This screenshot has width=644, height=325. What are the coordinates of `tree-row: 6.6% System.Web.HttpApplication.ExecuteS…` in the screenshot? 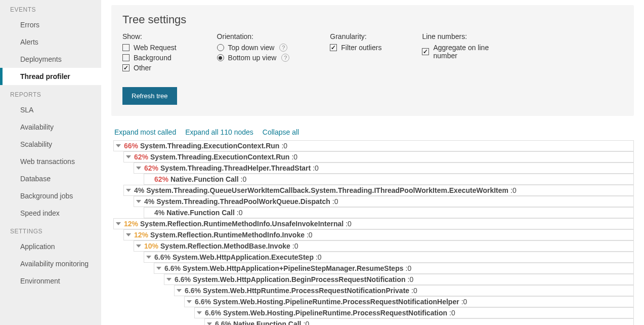 It's located at (389, 257).